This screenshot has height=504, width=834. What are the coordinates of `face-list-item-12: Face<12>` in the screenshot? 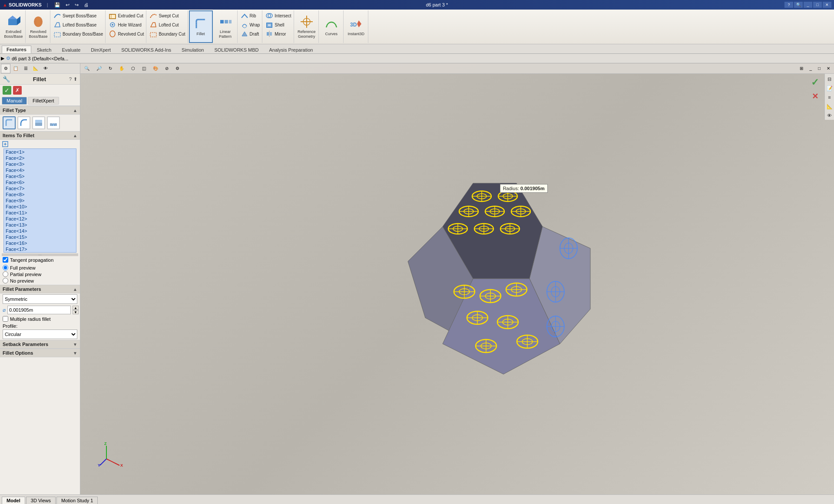 It's located at (40, 219).